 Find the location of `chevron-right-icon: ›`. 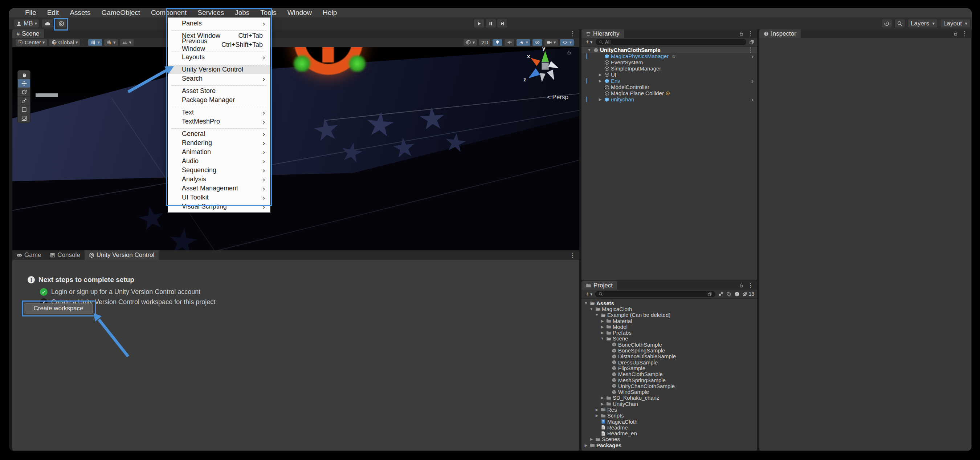

chevron-right-icon: › is located at coordinates (752, 100).